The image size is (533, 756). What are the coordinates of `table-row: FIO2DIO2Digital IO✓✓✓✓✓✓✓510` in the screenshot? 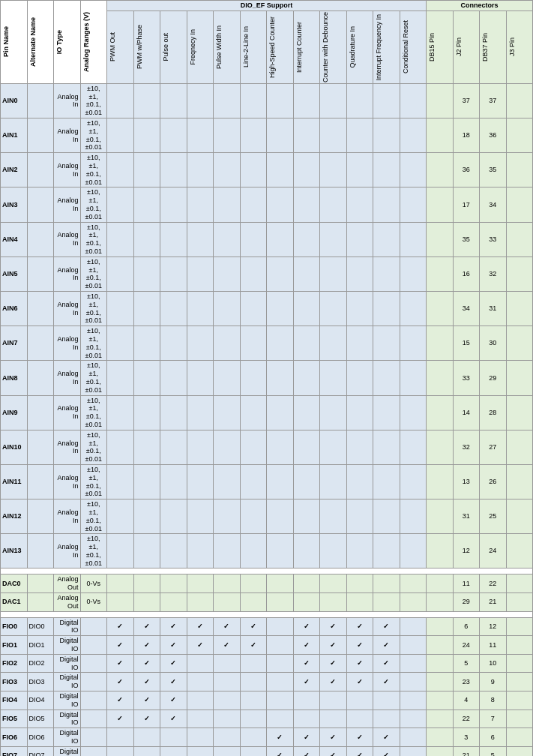 It's located at (267, 663).